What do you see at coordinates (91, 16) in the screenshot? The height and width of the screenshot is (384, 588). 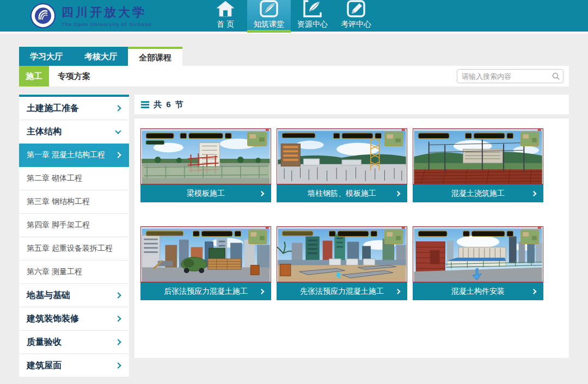 I see `university-logo: 四川开放大学 The Open University of Sichuan` at bounding box center [91, 16].